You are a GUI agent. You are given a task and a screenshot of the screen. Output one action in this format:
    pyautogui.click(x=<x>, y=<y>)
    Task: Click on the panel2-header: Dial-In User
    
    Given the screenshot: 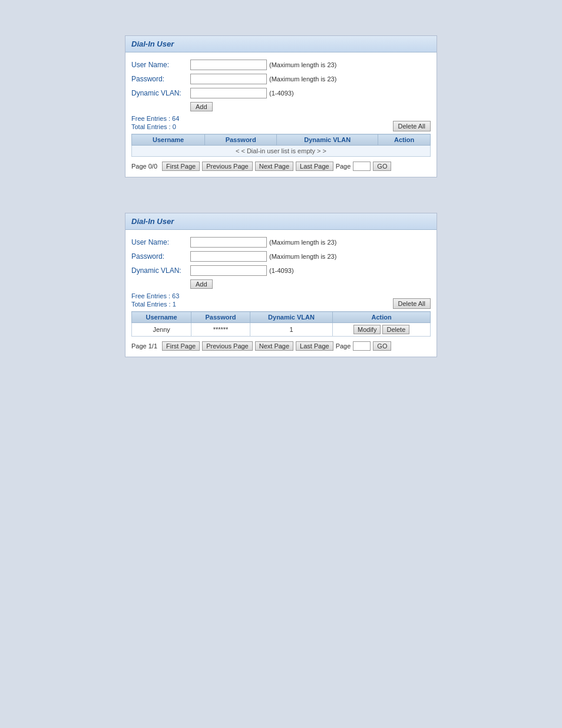 What is the action you would take?
    pyautogui.click(x=281, y=222)
    